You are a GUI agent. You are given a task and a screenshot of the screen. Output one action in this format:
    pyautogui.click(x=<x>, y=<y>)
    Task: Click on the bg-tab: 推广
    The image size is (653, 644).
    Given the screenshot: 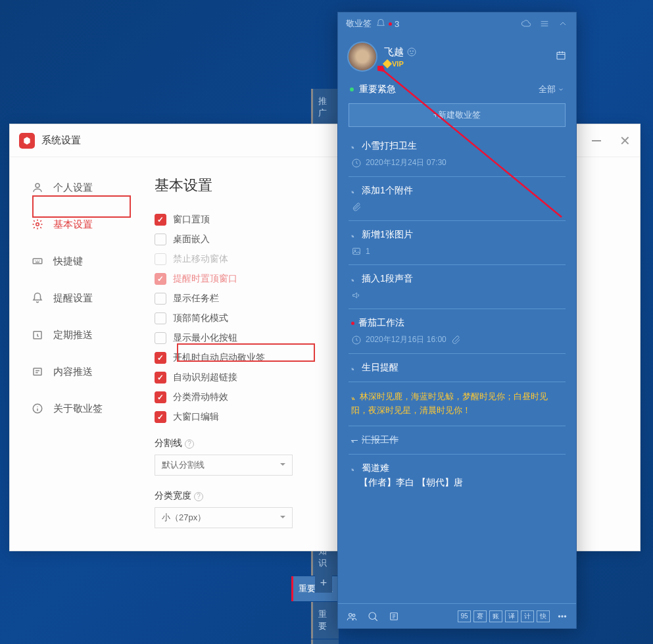 What is the action you would take?
    pyautogui.click(x=325, y=107)
    